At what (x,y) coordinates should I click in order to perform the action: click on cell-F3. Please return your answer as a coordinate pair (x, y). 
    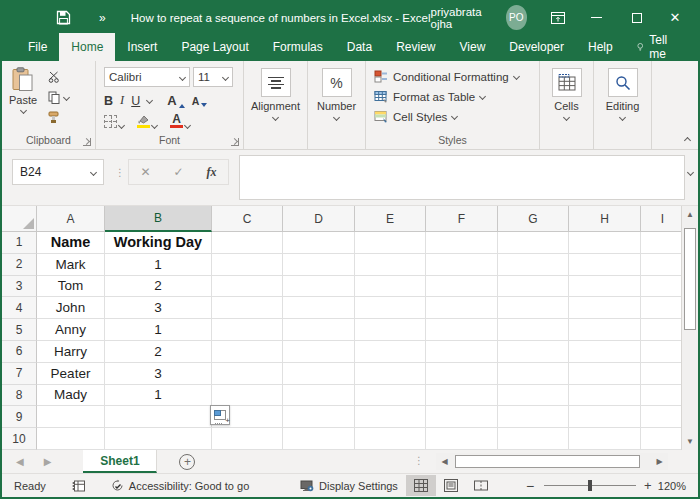
    Looking at the image, I should click on (462, 287).